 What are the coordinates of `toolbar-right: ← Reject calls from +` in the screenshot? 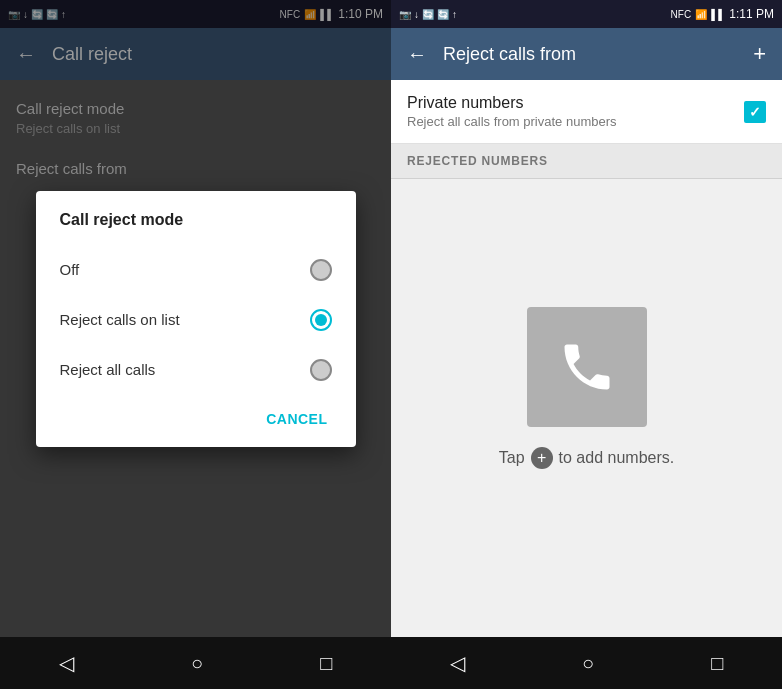 It's located at (586, 54).